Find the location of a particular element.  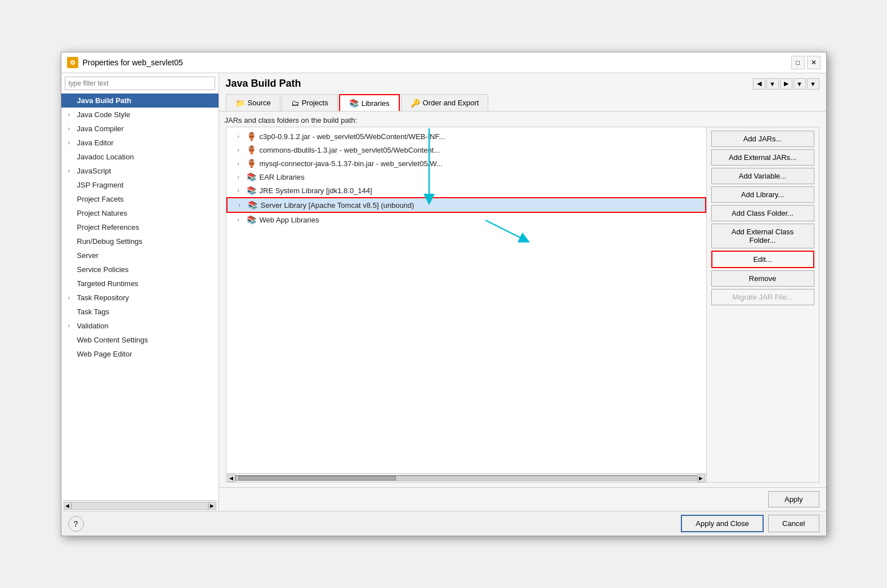

dialog-icon: ⚙ is located at coordinates (73, 63).